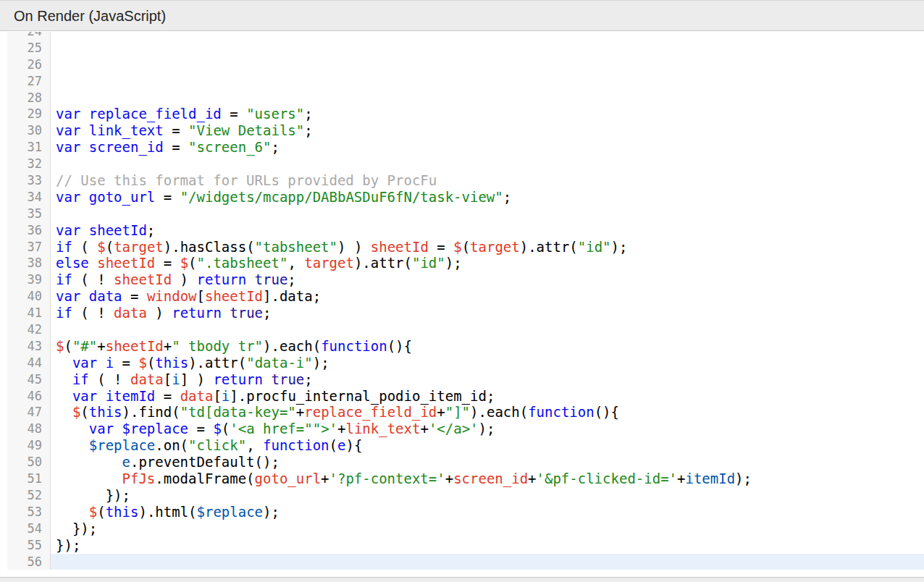 This screenshot has height=582, width=924. Describe the element at coordinates (462, 528) in the screenshot. I see `code-line-54: 54 });` at that location.